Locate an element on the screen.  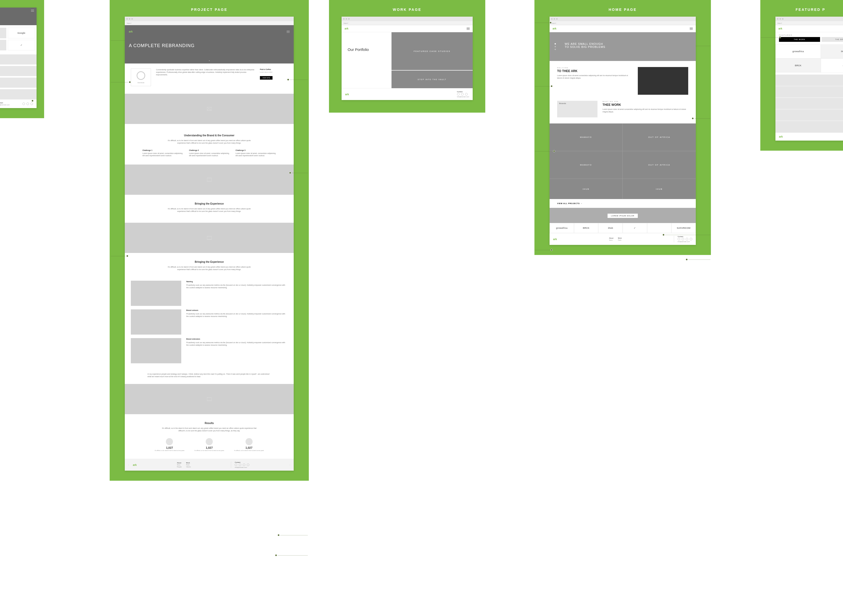
client-logo: Google is located at coordinates (22, 33).